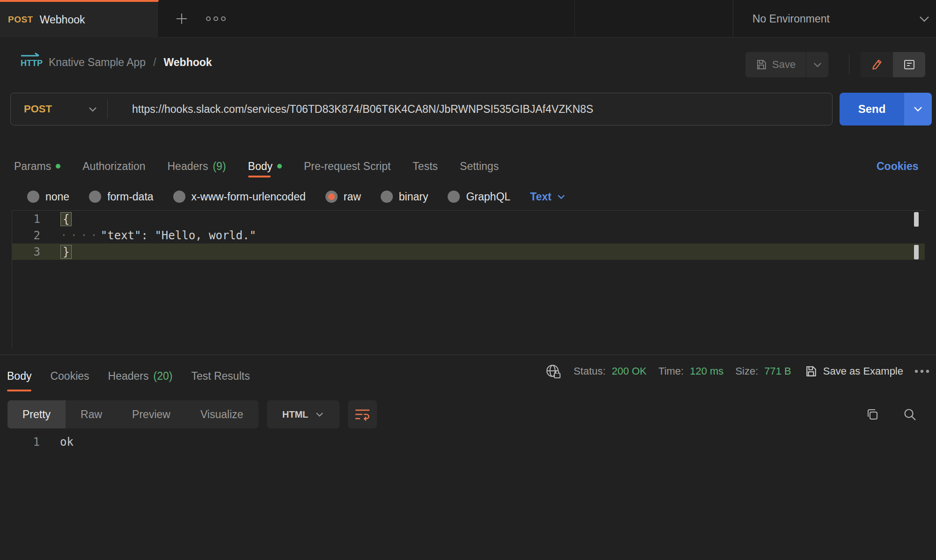  Describe the element at coordinates (265, 166) in the screenshot. I see `tab-body: Body` at that location.